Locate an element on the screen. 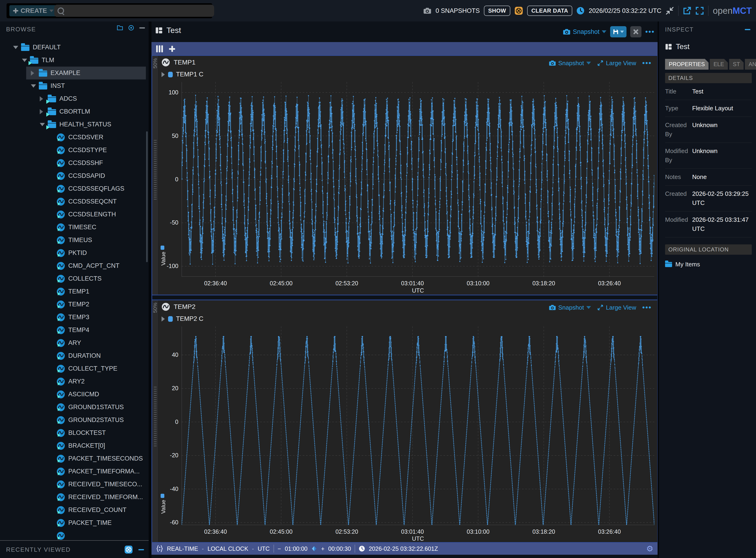 The height and width of the screenshot is (558, 756). search-input is located at coordinates (132, 11).